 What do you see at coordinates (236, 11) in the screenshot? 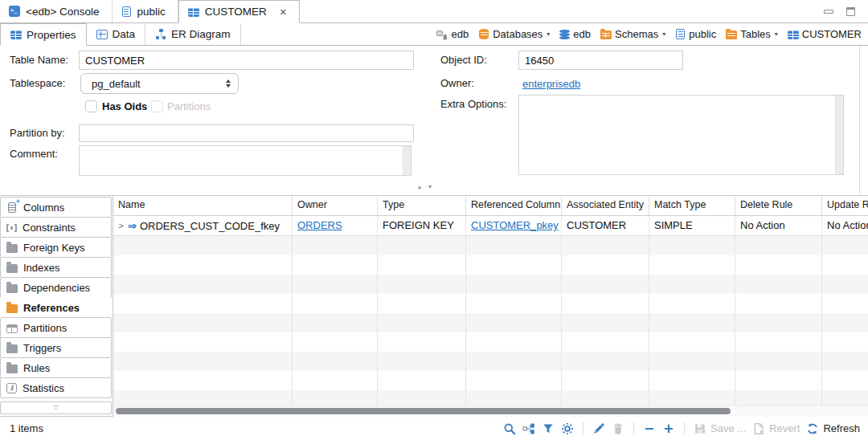
I see `editor-tab-label: CUSTOMER` at bounding box center [236, 11].